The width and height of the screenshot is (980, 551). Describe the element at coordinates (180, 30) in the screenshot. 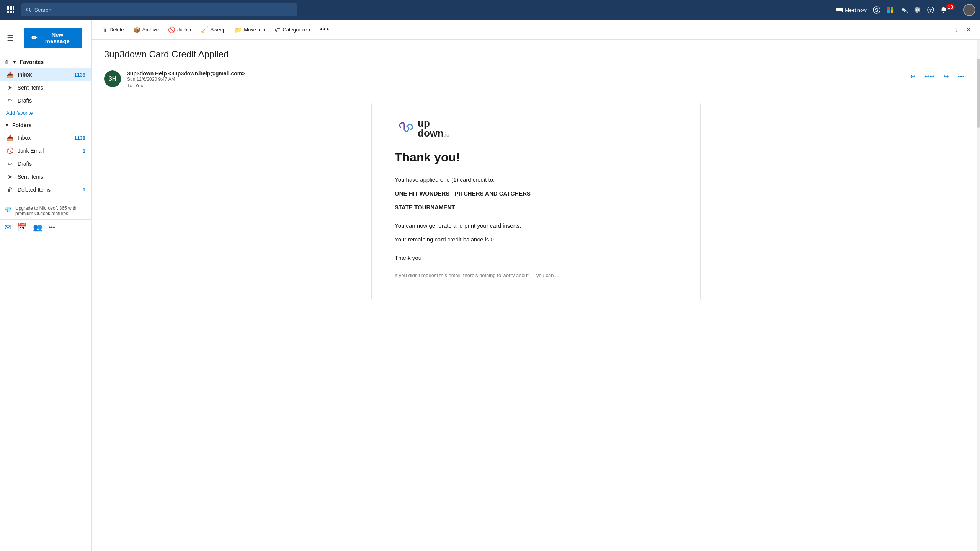

I see `junk-button: 🚫 Junk ▾` at that location.